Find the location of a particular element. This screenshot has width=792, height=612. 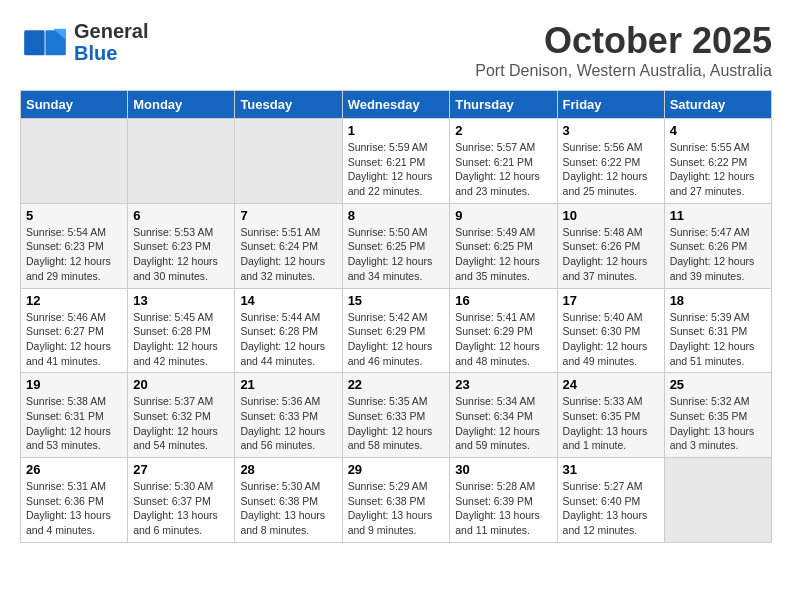

day-cell: 16Sunrise: 5:41 AM Sunset: 6:29 PM Dayli… is located at coordinates (504, 330).